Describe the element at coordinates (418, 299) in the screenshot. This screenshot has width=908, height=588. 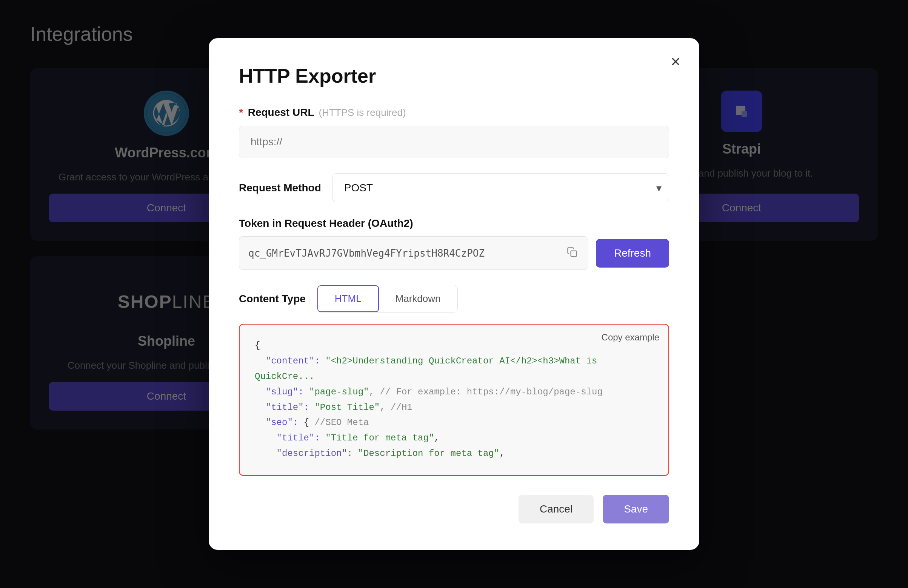
I see `tab-markdown: Markdown` at that location.